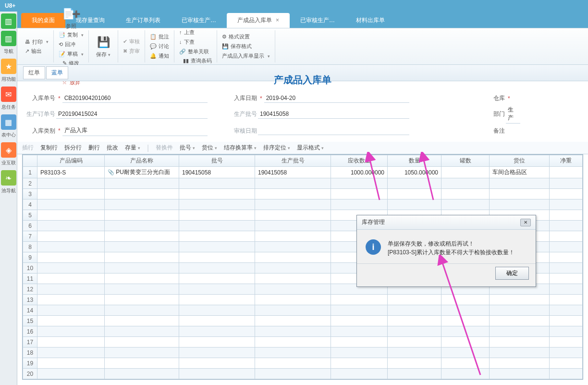 This screenshot has height=385, width=588. I want to click on format-button: ⚙ 格式设置, so click(246, 37).